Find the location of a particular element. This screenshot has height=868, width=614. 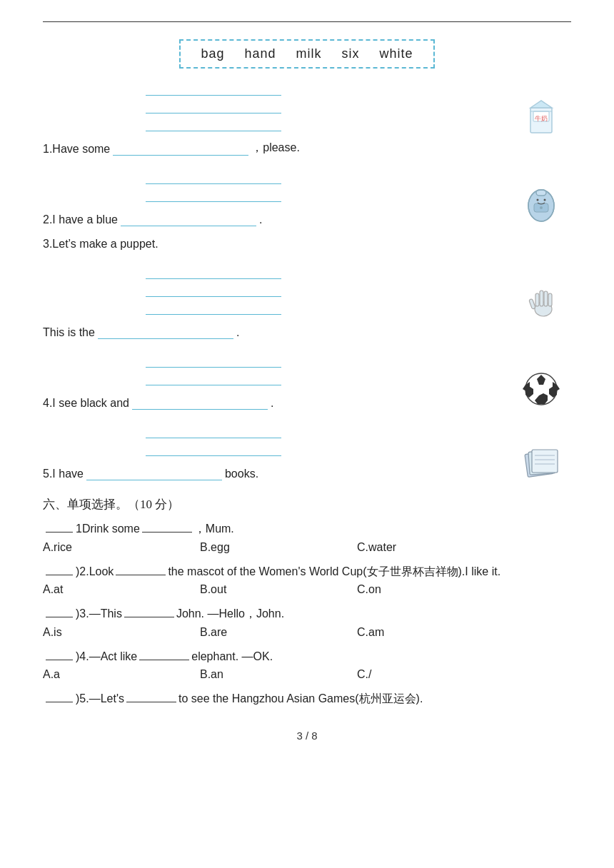

mc-q5-text: )5.—Let's is located at coordinates (100, 699).